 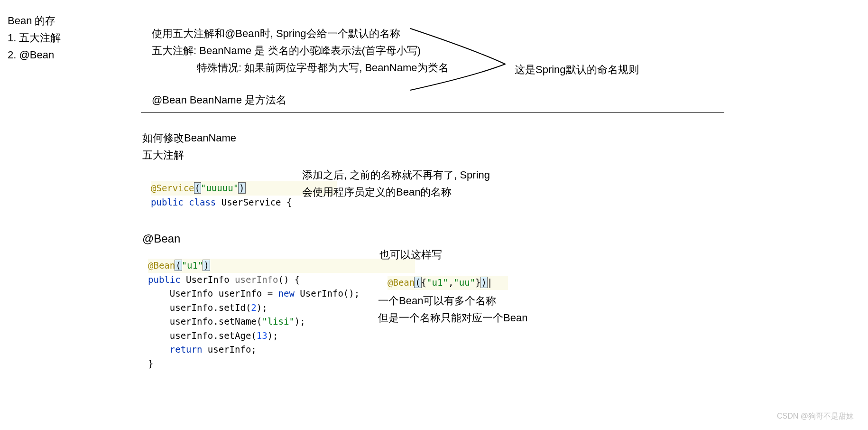 What do you see at coordinates (151, 364) in the screenshot?
I see `c2l8: }` at bounding box center [151, 364].